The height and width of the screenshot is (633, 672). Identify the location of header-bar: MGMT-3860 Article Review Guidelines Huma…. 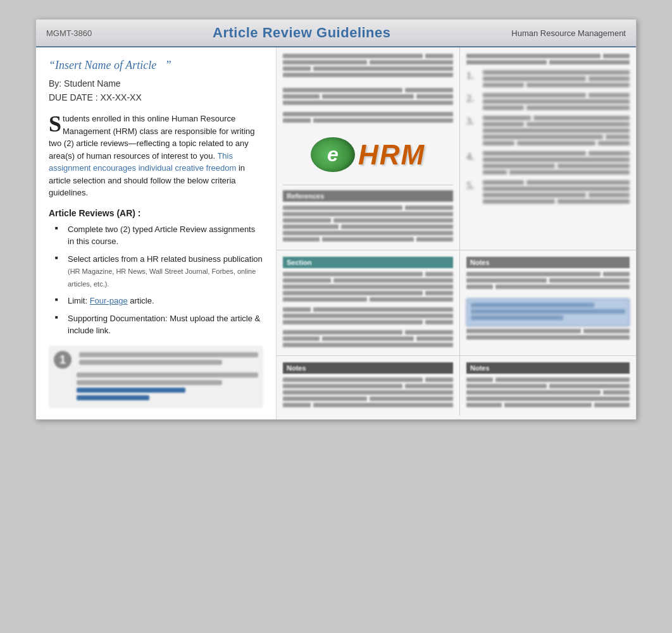
(336, 34).